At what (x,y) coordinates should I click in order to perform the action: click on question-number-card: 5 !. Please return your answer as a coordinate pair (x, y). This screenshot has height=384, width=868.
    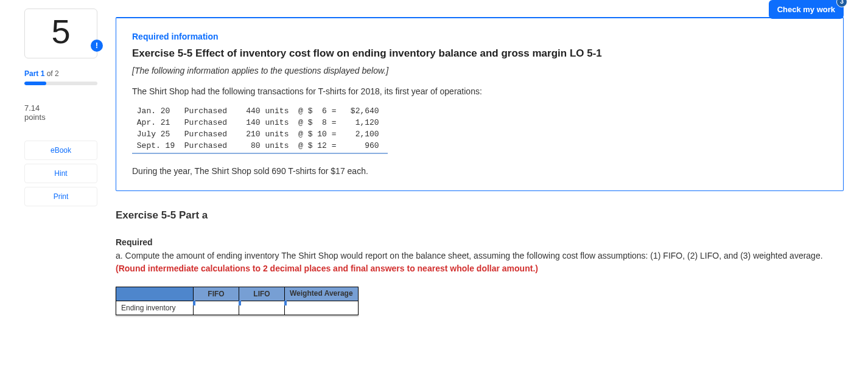
    Looking at the image, I should click on (61, 33).